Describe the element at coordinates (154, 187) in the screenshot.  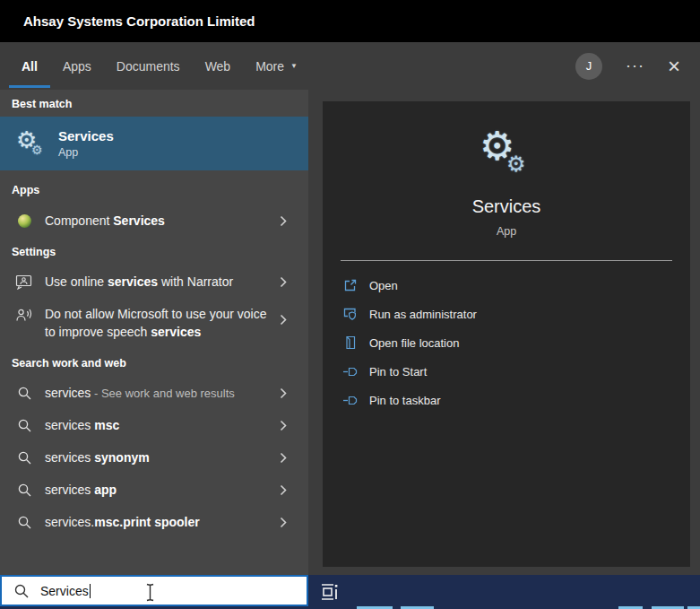
I see `section-header-apps: Apps` at that location.